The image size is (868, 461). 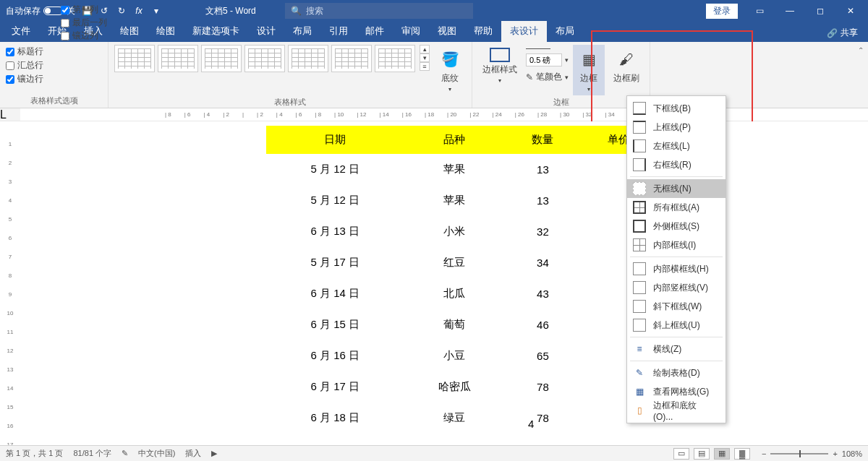 What do you see at coordinates (193, 454) in the screenshot?
I see `status-mode: 插入` at bounding box center [193, 454].